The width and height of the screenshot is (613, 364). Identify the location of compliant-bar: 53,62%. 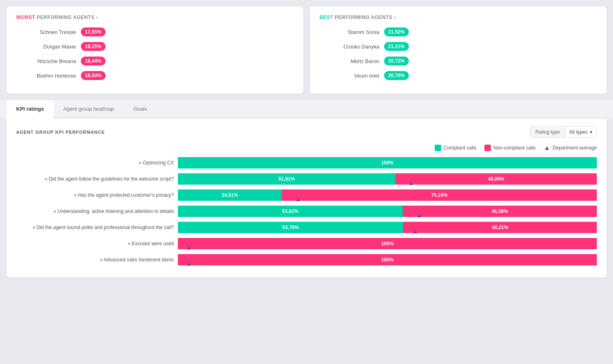
(290, 211).